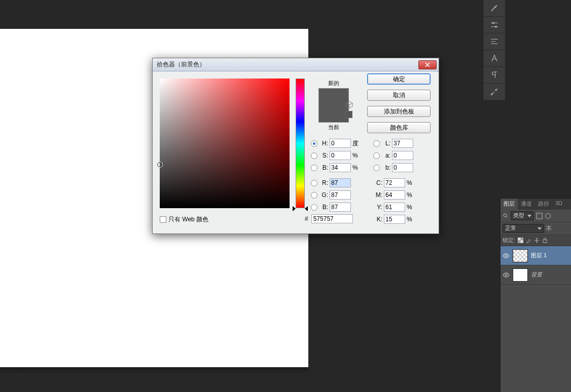  What do you see at coordinates (536, 256) in the screenshot?
I see `layer-item: 图层 1` at bounding box center [536, 256].